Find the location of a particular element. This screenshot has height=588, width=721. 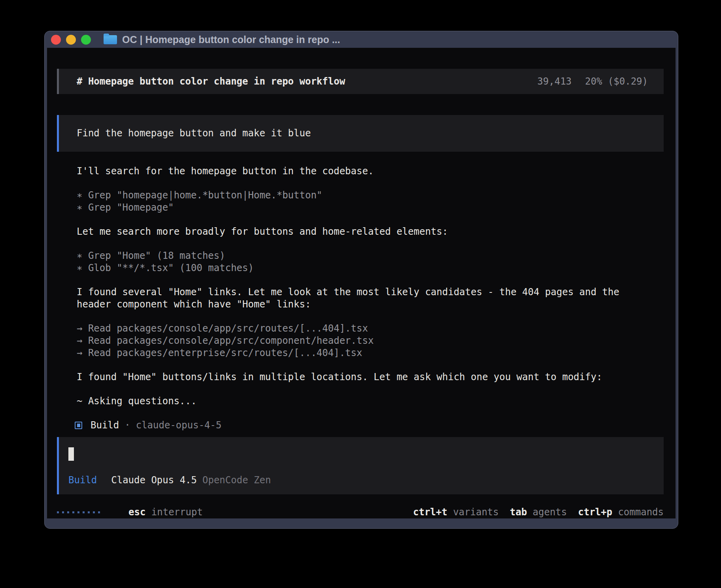

assistant-text: I found several "Home" links. Let me loo… is located at coordinates (353, 298).